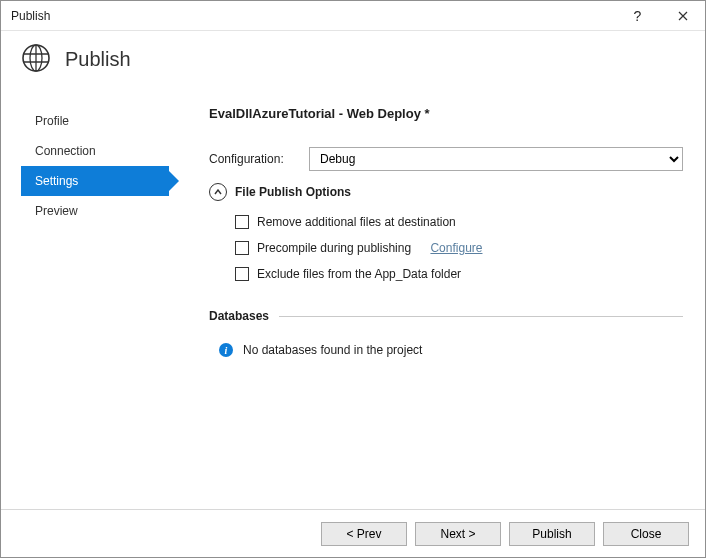 The height and width of the screenshot is (558, 706). I want to click on checkbox-label: Remove additional files at destination, so click(356, 222).